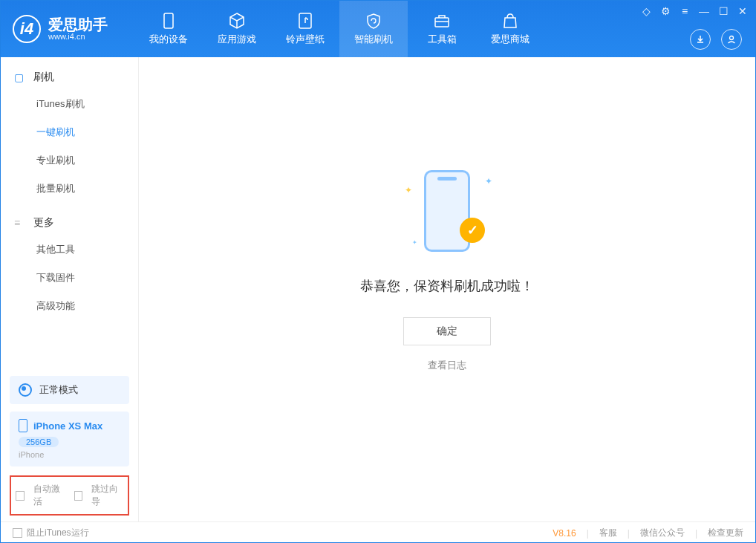 The width and height of the screenshot is (756, 543). Describe the element at coordinates (374, 39) in the screenshot. I see `nav-label: 智能刷机` at that location.